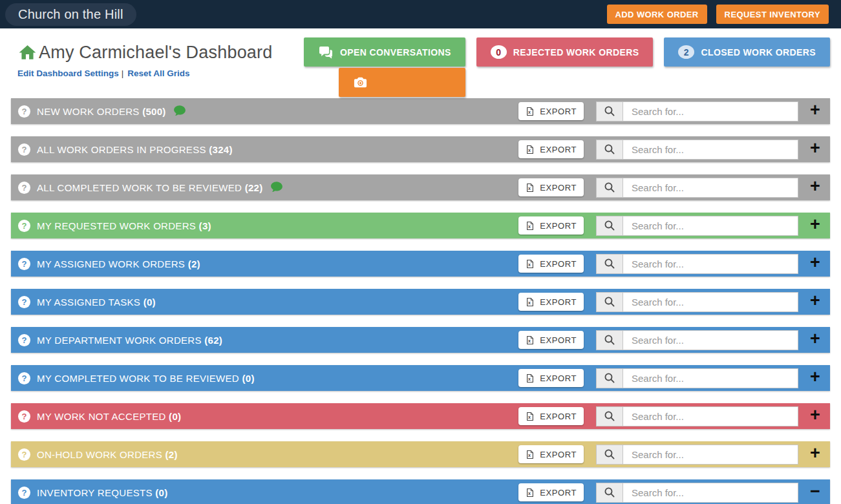 Image resolution: width=841 pixels, height=504 pixels. What do you see at coordinates (420, 111) in the screenshot?
I see `grid-row: ? NEW WORK ORDERS (500) x EXPORT` at bounding box center [420, 111].